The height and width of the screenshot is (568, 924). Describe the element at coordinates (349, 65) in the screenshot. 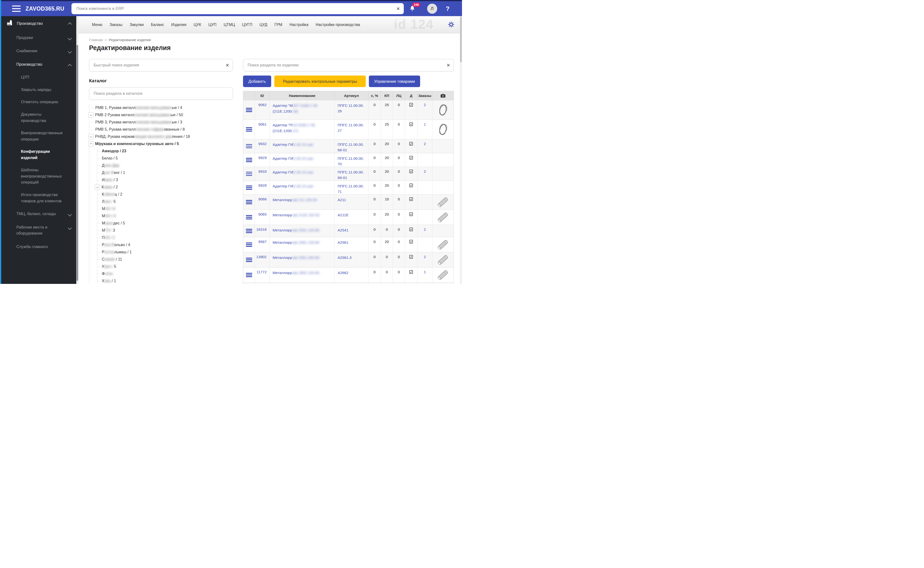

I see `product-section-search-input` at that location.